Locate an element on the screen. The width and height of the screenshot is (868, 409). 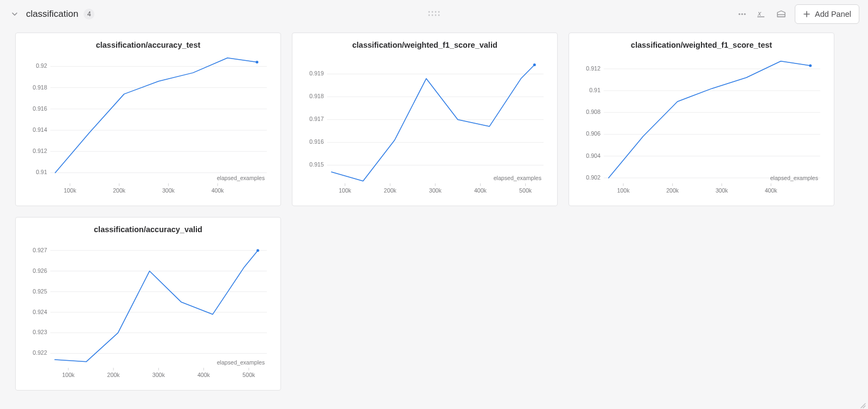
chart-title: classification/weighted_f1_score_test is located at coordinates (701, 45).